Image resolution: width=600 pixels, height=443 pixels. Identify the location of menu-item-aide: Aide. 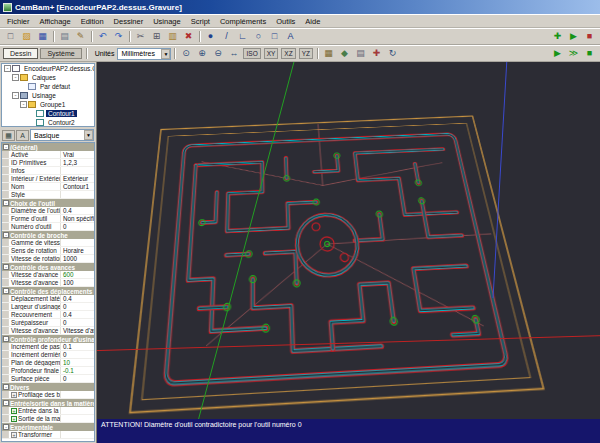
(312, 22).